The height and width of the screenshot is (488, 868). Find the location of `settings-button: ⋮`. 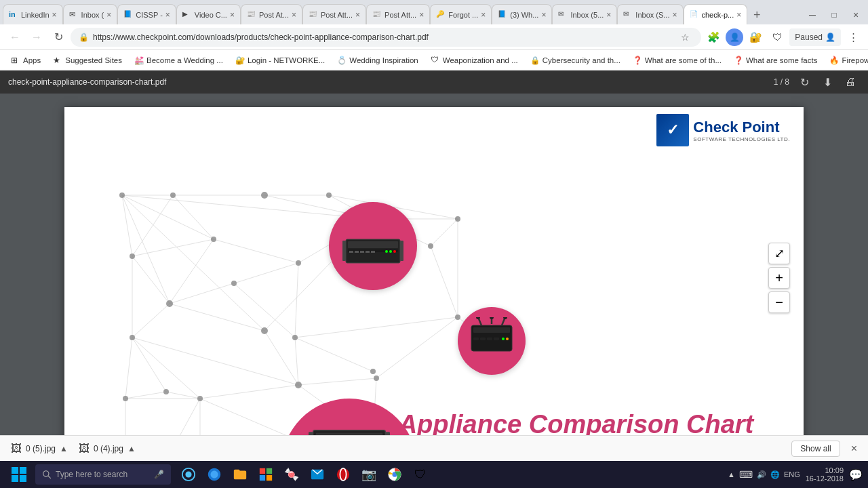

settings-button: ⋮ is located at coordinates (853, 37).